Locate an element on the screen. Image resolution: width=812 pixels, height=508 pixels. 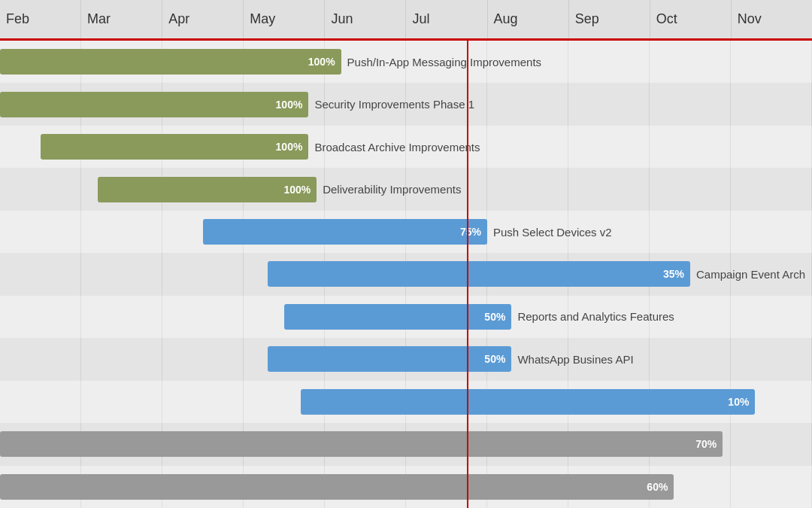
bar-wrapper-row1: 100%Push/In-App Messaging Improvements is located at coordinates (171, 62).